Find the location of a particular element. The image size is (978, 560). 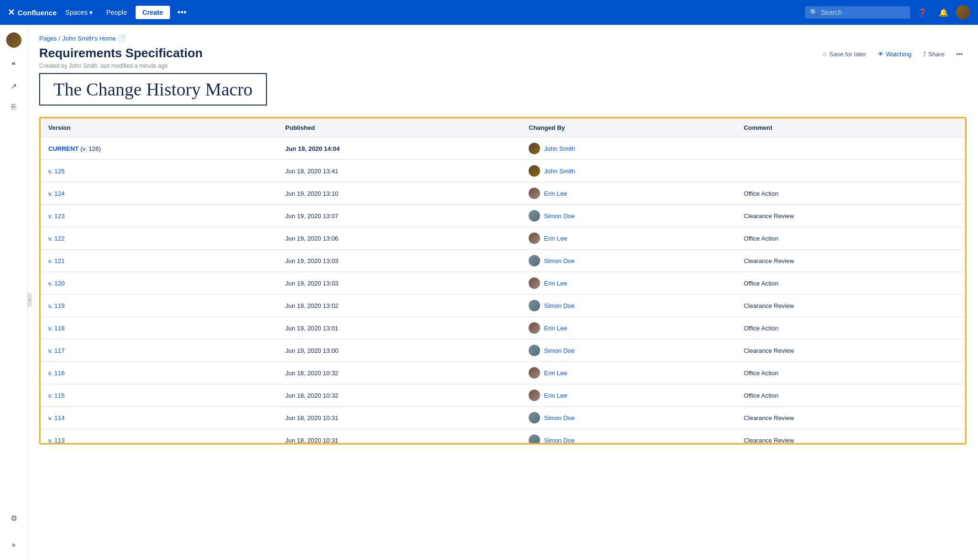

notifications-button: 🔔 is located at coordinates (944, 12).